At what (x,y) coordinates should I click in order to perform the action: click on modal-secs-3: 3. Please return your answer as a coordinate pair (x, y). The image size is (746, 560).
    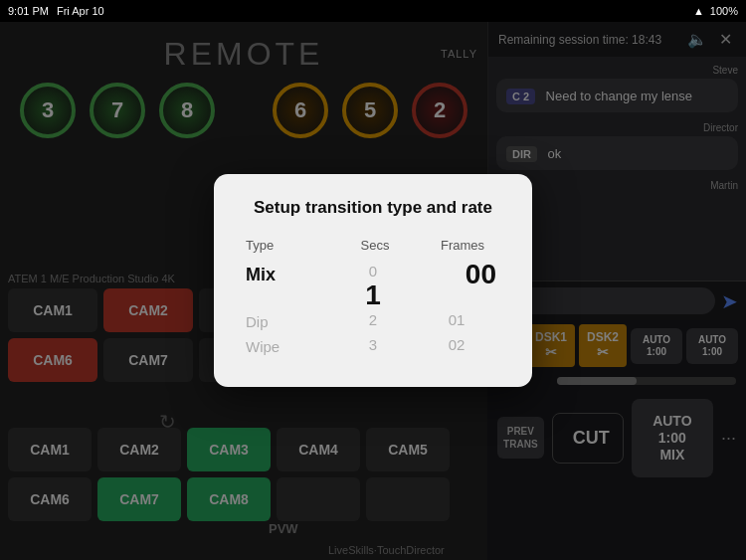
    Looking at the image, I should click on (373, 346).